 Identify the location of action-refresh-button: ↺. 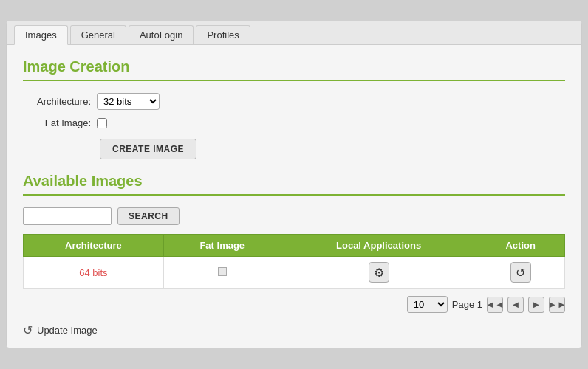
(521, 272).